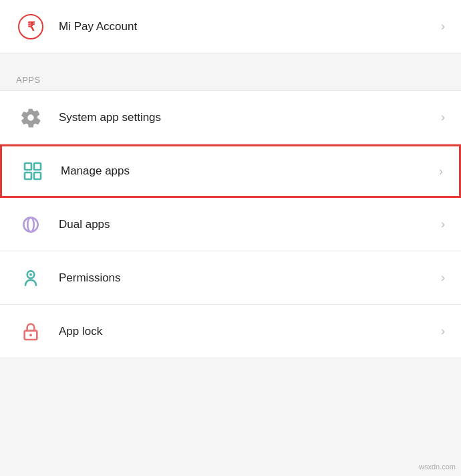 This screenshot has height=476, width=461. Describe the element at coordinates (230, 118) in the screenshot. I see `system-app-settings-item: System app settings ›` at that location.